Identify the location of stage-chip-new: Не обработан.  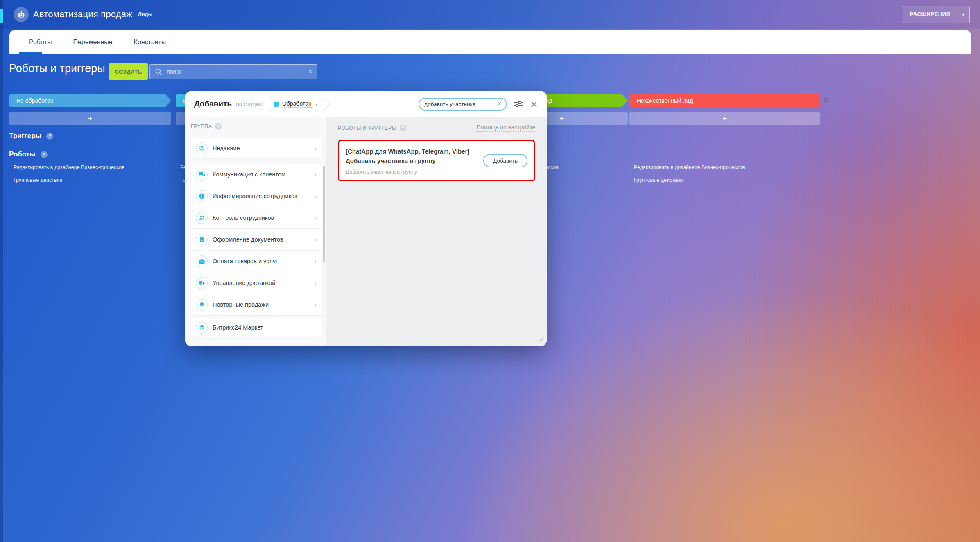
(90, 101).